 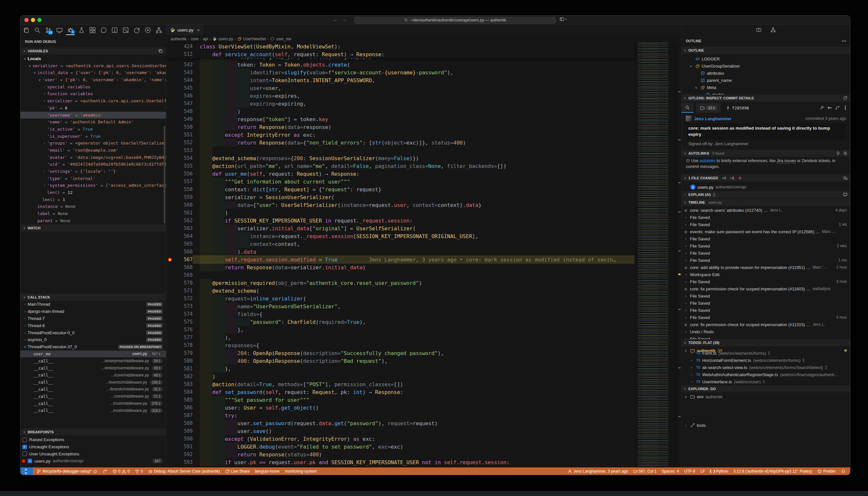 What do you see at coordinates (826, 471) in the screenshot?
I see `status-bar-item: Prettier` at bounding box center [826, 471].